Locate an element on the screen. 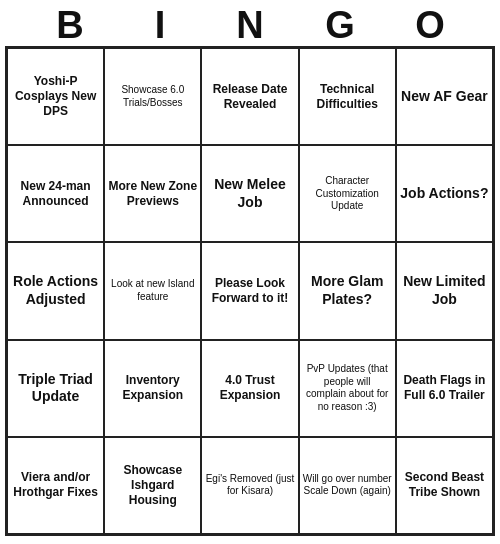 The image size is (500, 544). bingo-cell-11: Look at new Island feature is located at coordinates (152, 290).